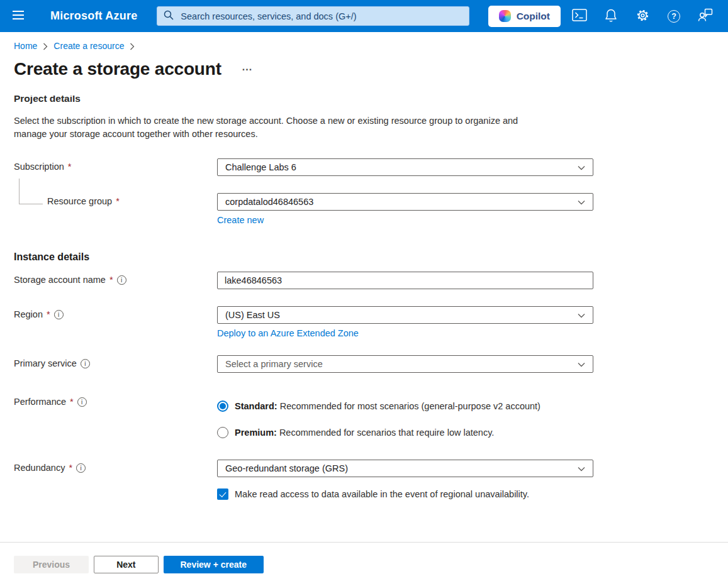 This screenshot has width=728, height=574. Describe the element at coordinates (705, 16) in the screenshot. I see `feedback-button` at that location.